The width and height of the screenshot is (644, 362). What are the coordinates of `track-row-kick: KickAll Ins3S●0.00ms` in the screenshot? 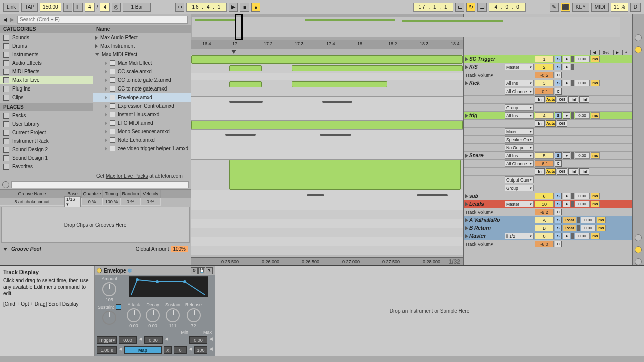 It's located at (548, 83).